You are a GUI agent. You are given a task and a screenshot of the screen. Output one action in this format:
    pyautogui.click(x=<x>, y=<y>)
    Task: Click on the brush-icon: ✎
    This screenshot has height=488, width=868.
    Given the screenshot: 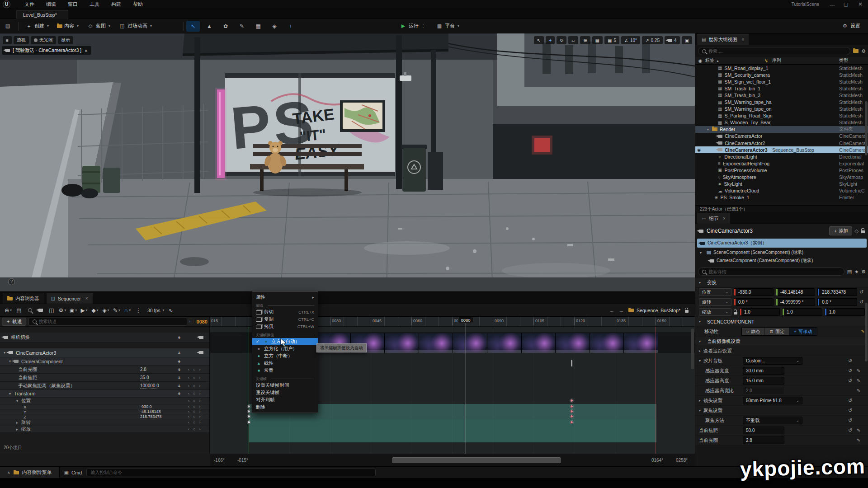 What is the action you would take?
    pyautogui.click(x=863, y=332)
    